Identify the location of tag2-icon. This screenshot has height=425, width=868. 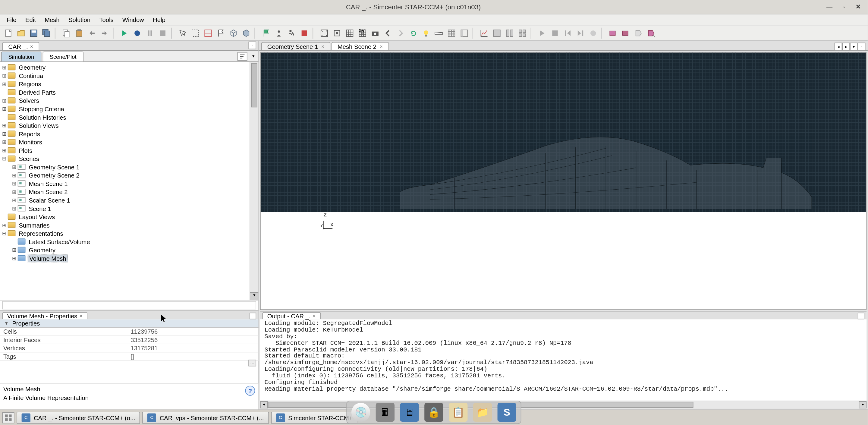
(626, 33).